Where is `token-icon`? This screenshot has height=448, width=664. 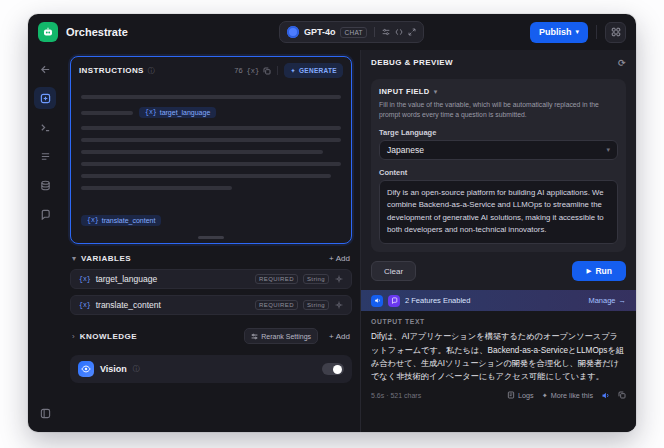
token-icon is located at coordinates (399, 32).